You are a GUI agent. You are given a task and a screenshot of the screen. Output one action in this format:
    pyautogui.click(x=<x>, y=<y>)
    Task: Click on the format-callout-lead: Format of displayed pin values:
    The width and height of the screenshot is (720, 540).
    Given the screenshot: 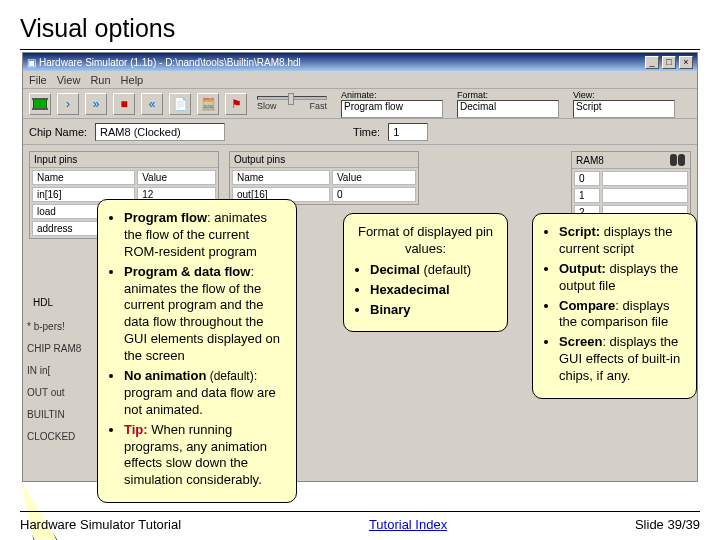 What is the action you would take?
    pyautogui.click(x=426, y=241)
    